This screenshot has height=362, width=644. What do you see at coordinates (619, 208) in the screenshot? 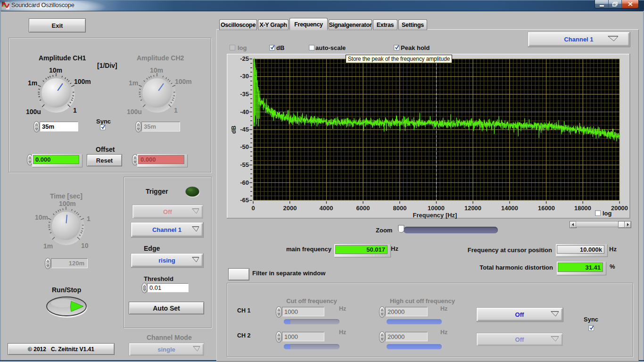
I see `svg-text: 20000` at bounding box center [619, 208].